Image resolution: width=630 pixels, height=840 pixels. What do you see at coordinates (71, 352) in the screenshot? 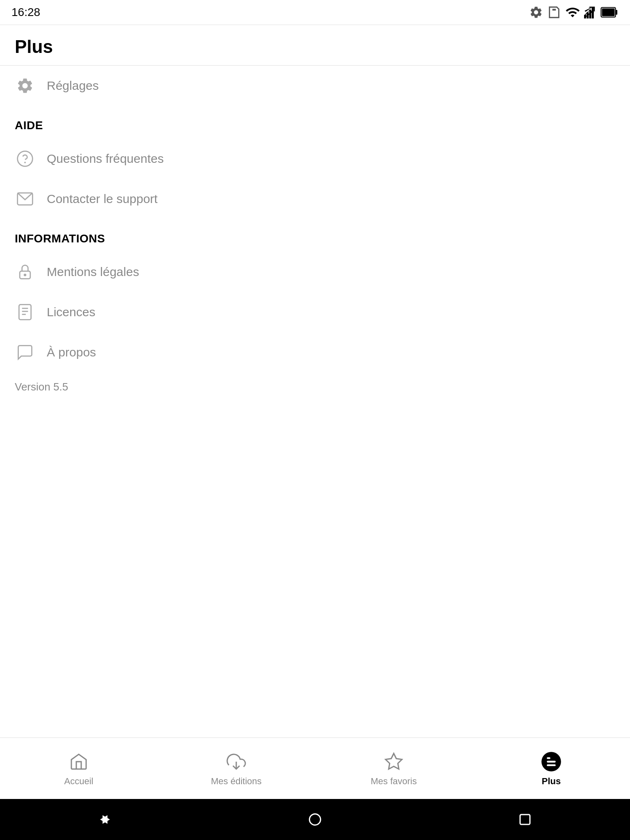
I see `apropos-label: À propos` at bounding box center [71, 352].